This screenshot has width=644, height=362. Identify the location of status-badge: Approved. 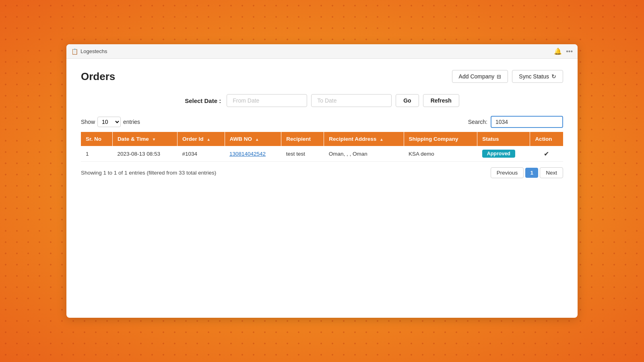
(499, 154).